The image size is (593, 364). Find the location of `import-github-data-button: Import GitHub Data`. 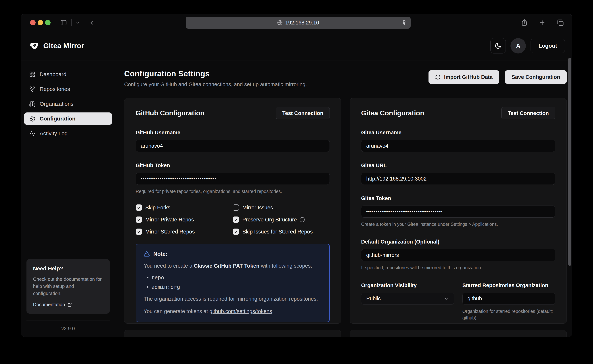

import-github-data-button: Import GitHub Data is located at coordinates (464, 77).